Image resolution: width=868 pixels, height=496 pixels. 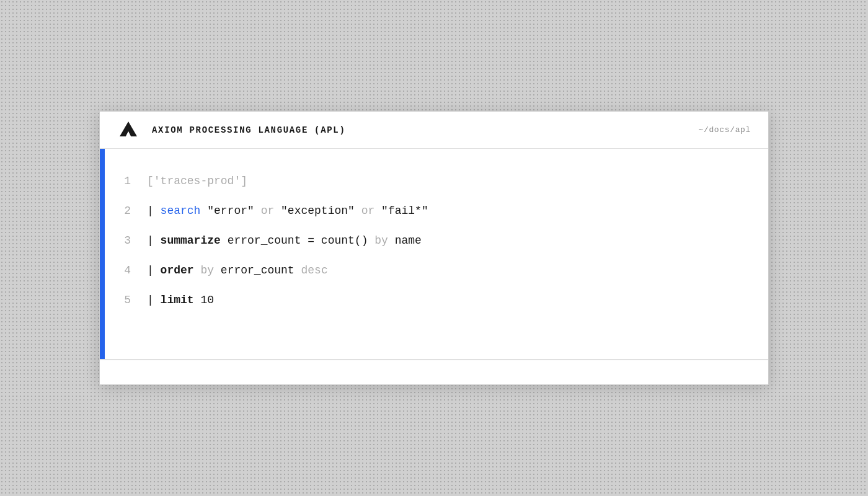 I want to click on token-search-keyword: search, so click(x=181, y=211).